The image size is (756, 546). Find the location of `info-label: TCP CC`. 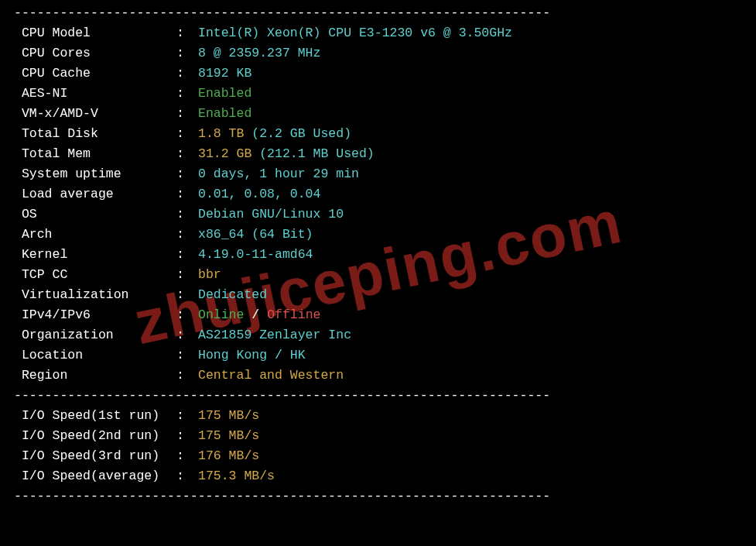

info-label: TCP CC is located at coordinates (95, 275).